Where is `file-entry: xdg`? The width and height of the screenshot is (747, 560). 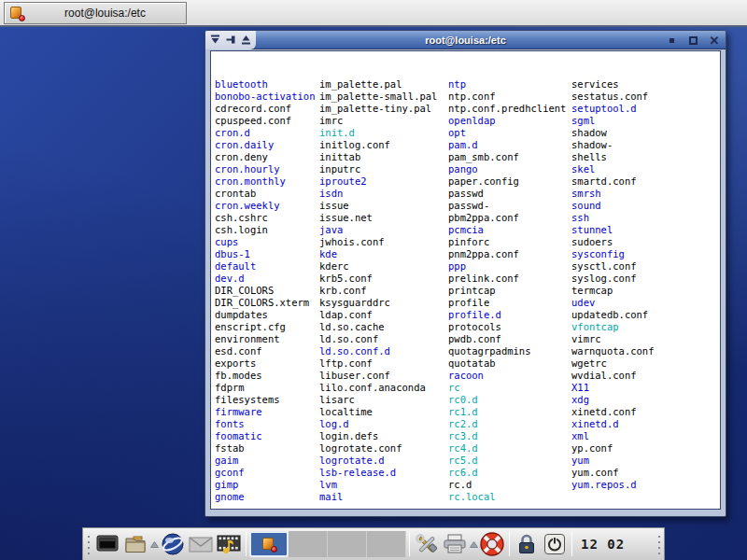 file-entry: xdg is located at coordinates (639, 399).